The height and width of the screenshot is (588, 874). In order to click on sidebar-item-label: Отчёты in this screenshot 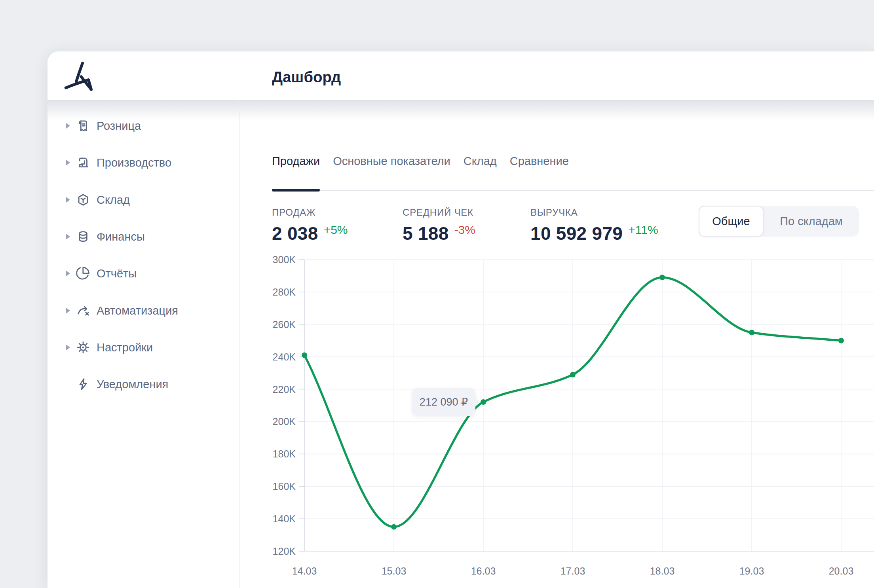, I will do `click(116, 274)`.